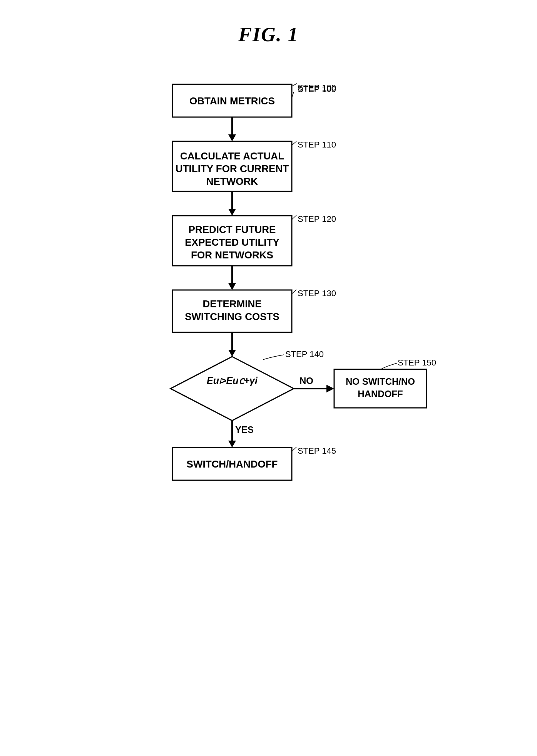 Image resolution: width=537 pixels, height=756 pixels. What do you see at coordinates (233, 381) in the screenshot?
I see `text-step140-1: Euᵢ>Euᴄ+γi` at bounding box center [233, 381].